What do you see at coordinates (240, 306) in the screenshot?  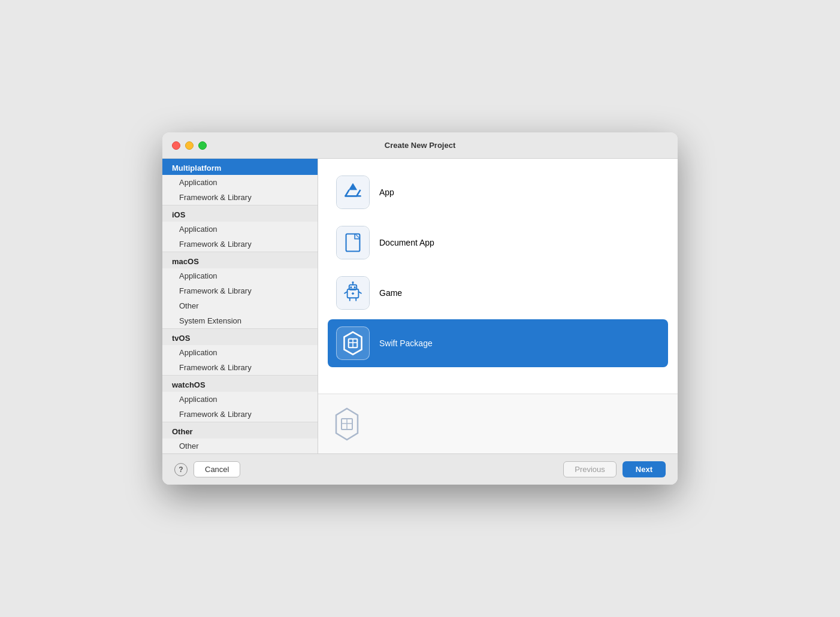 I see `sidebar: Multiplatform Application Framework & Li…` at bounding box center [240, 306].